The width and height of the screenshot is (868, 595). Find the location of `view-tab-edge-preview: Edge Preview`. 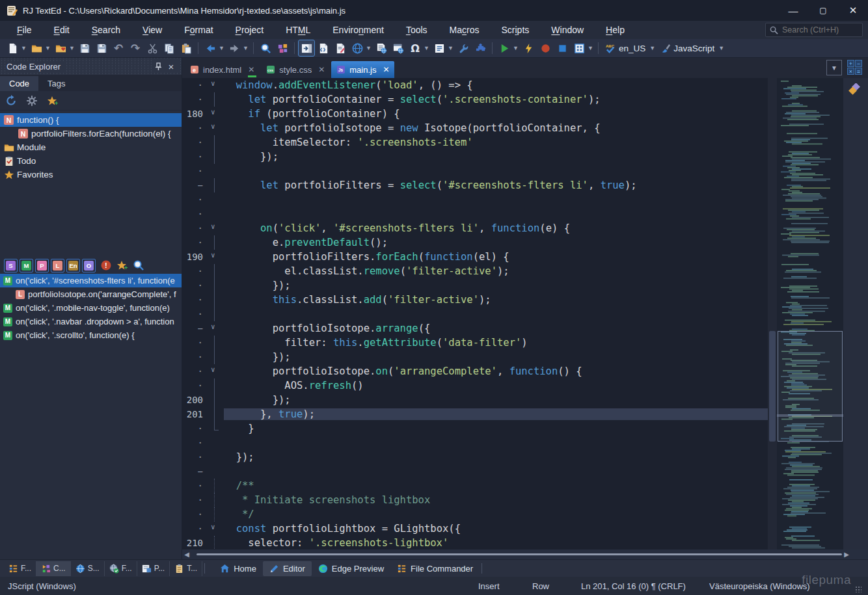

view-tab-edge-preview: Edge Preview is located at coordinates (351, 568).